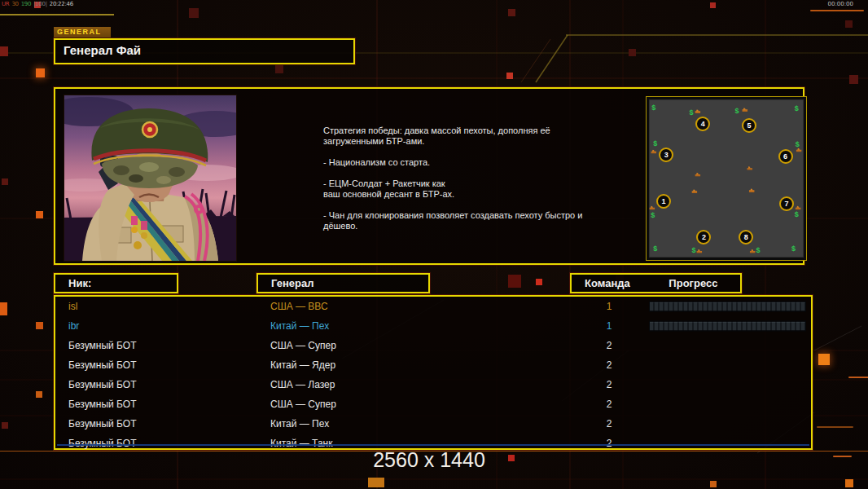 The image size is (868, 489). I want to click on start-position-marker: 4, so click(703, 124).